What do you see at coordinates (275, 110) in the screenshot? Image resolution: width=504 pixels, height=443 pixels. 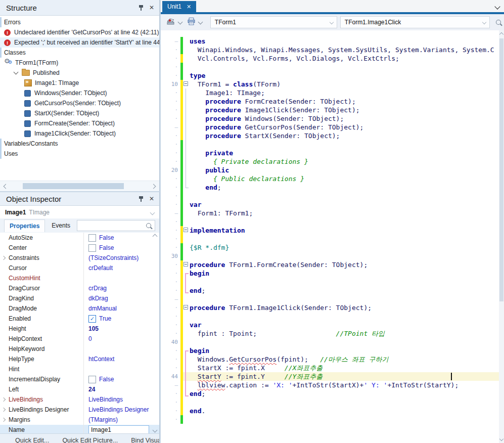 I see `code-text: procedure Image1Click(Sender: TObject);` at bounding box center [275, 110].